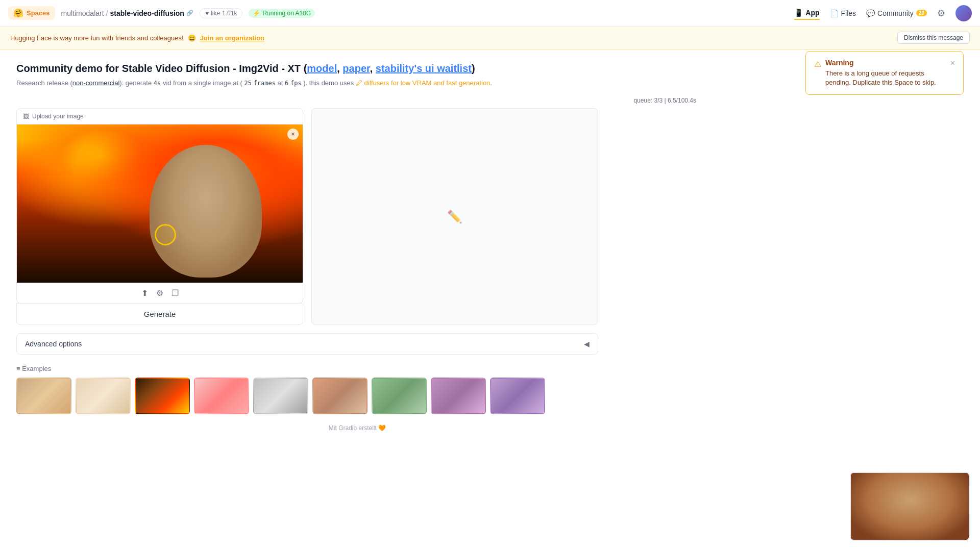  Describe the element at coordinates (455, 217) in the screenshot. I see `loading-icon: ✏️` at that location.